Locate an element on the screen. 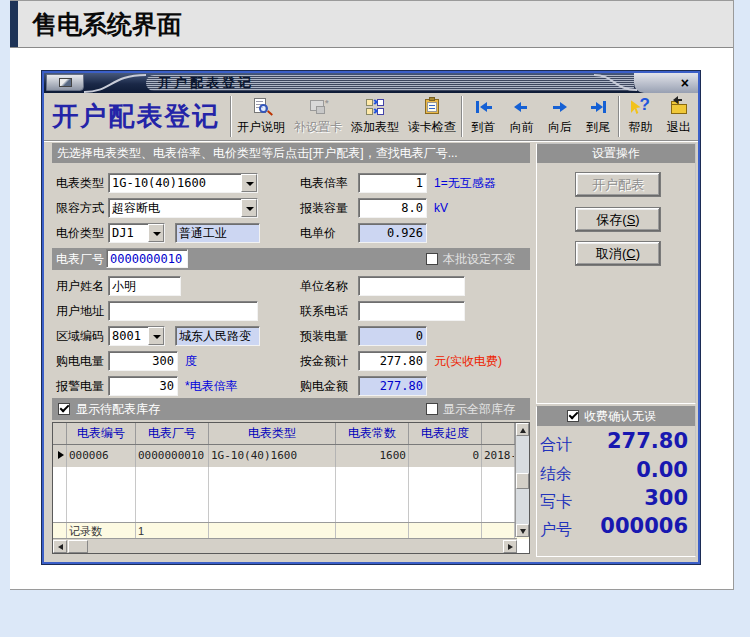 The height and width of the screenshot is (637, 750). total-value: 277.80 is located at coordinates (648, 441).